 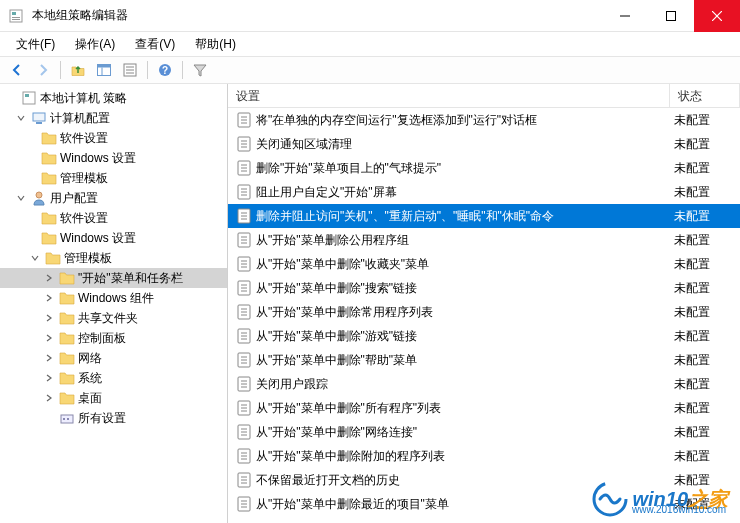 What do you see at coordinates (155, 44) in the screenshot?
I see `menu-view: 查看(V)` at bounding box center [155, 44].